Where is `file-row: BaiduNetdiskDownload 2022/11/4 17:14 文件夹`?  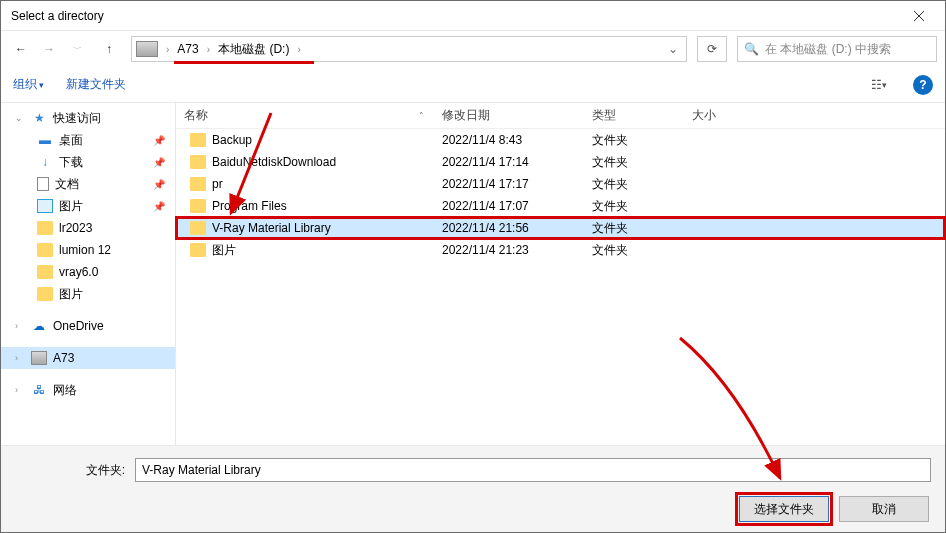
file-row: BaiduNetdiskDownload 2022/11/4 17:14 文件夹 is located at coordinates (560, 162).